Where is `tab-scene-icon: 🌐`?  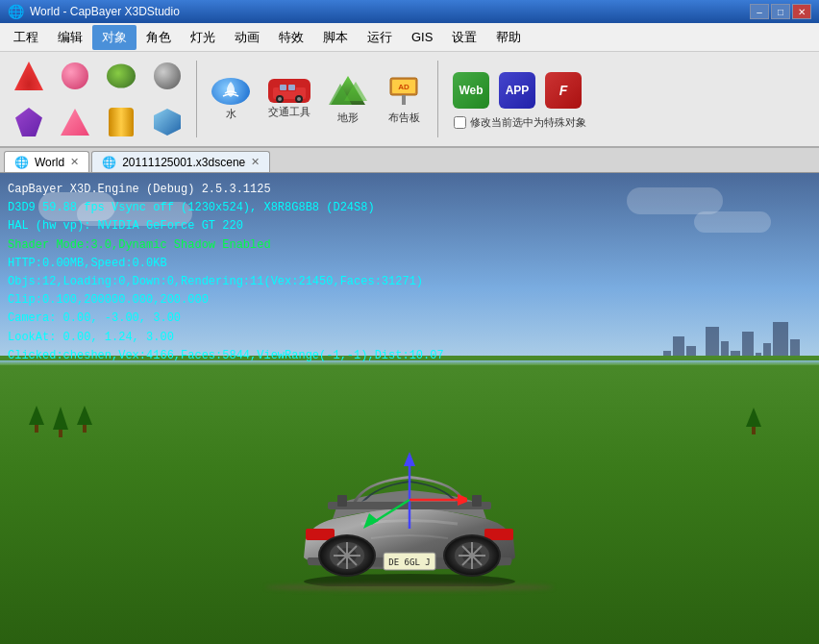
tab-scene-icon: 🌐 is located at coordinates (110, 162).